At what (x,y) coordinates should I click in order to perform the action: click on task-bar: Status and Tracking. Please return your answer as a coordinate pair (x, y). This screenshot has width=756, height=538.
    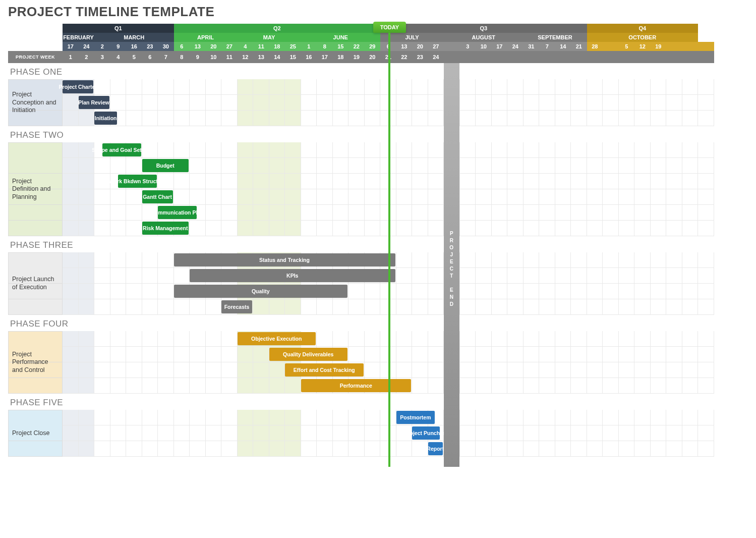
    Looking at the image, I should click on (284, 260).